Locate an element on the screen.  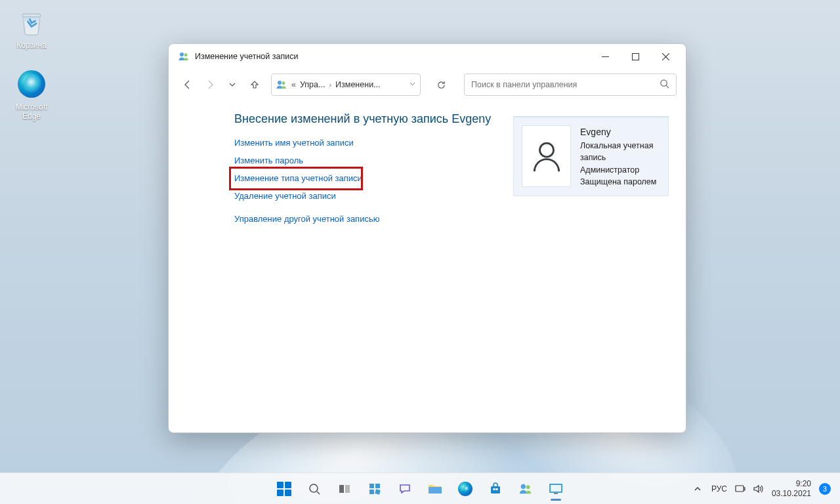
network-icon is located at coordinates (740, 488).